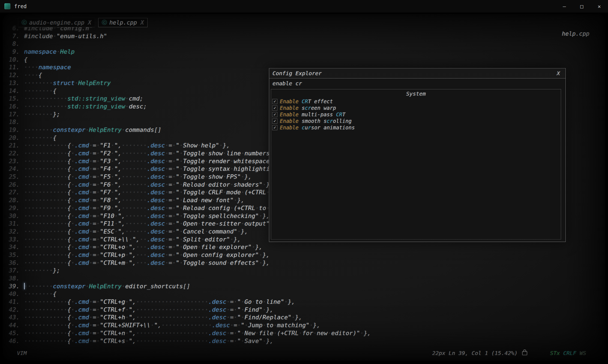  Describe the element at coordinates (14, 216) in the screenshot. I see `line-number: 30.` at that location.